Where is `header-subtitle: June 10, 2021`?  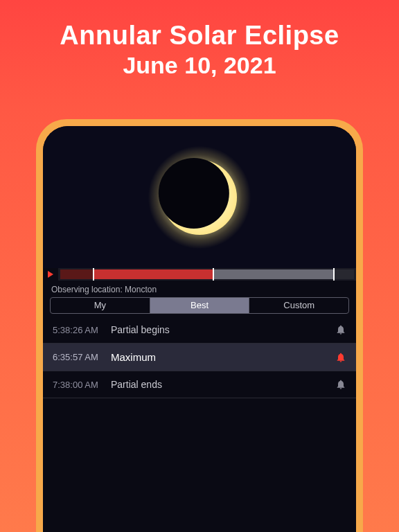 header-subtitle: June 10, 2021 is located at coordinates (200, 65).